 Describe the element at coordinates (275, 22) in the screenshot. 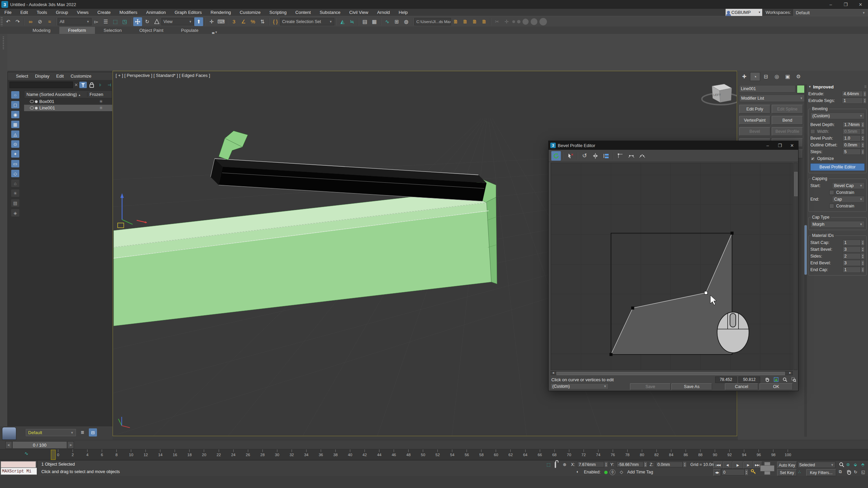

I see `edit-named-selection-sets-icon: { }` at that location.